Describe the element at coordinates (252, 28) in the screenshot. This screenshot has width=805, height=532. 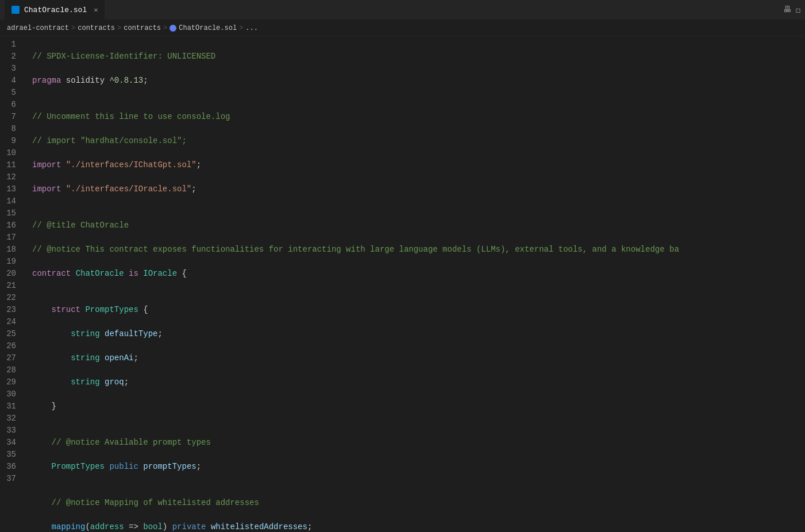
I see `breadcrumb-part-5: ...` at that location.